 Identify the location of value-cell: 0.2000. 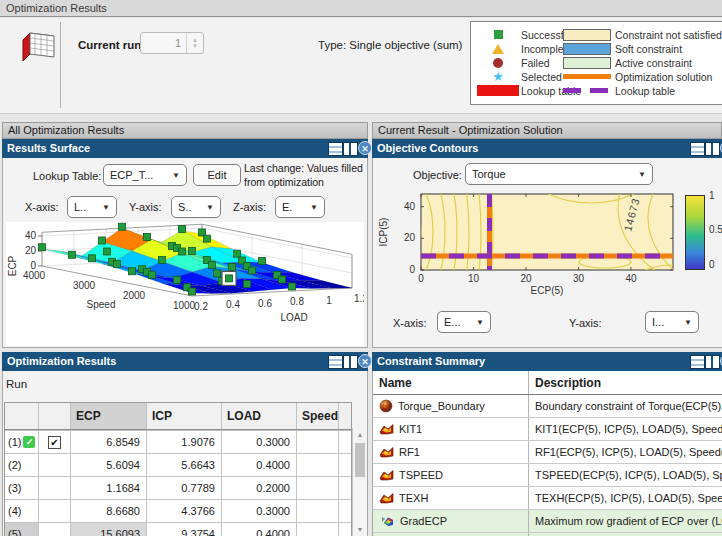
(260, 488).